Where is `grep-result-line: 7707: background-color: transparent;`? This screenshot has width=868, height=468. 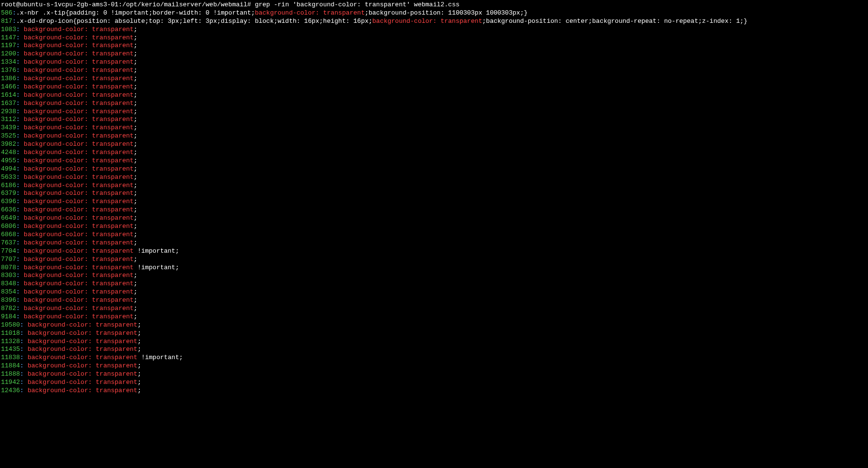 grep-result-line: 7707: background-color: transparent; is located at coordinates (434, 260).